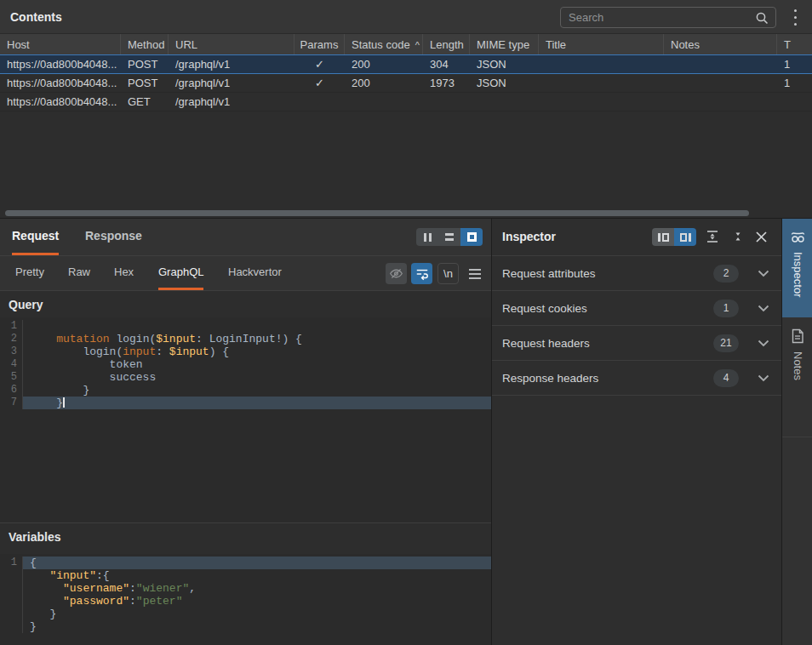  What do you see at coordinates (12, 327) in the screenshot?
I see `line-number: 1` at bounding box center [12, 327].